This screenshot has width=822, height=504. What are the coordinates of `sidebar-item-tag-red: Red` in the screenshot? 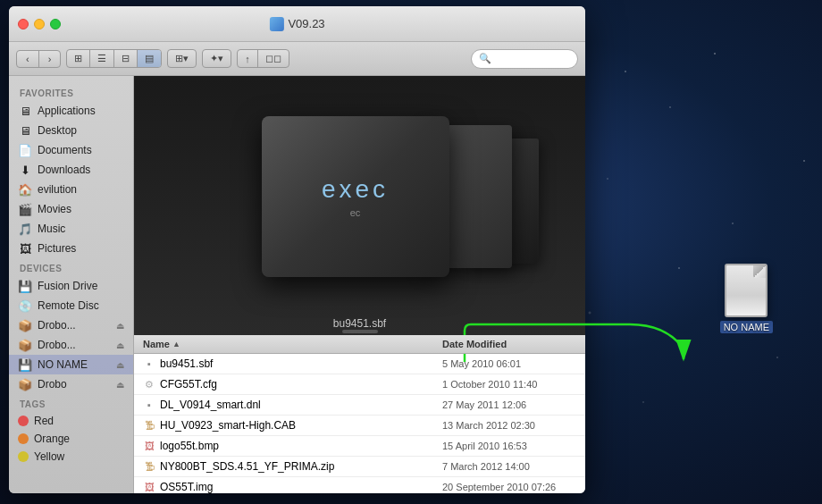 It's located at (71, 421).